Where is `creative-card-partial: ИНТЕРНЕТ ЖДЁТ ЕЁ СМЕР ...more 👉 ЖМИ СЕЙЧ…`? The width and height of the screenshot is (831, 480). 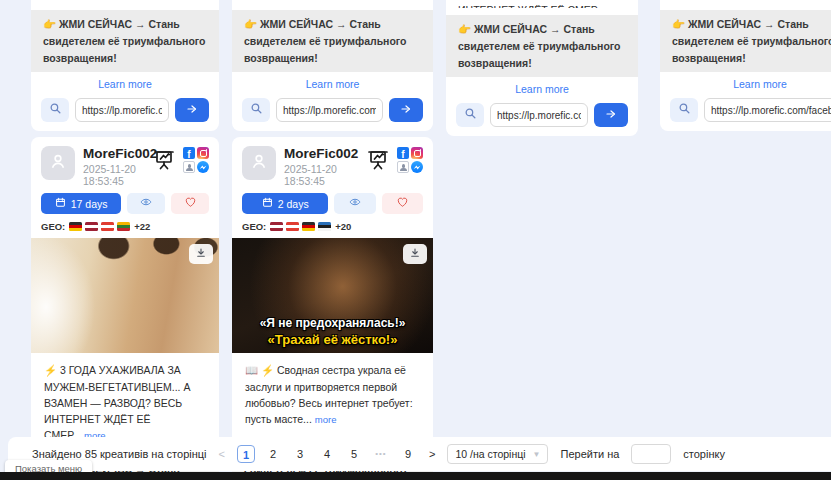 creative-card-partial: ИНТЕРНЕТ ЖДЁТ ЕЁ СМЕР ...more 👉 ЖМИ СЕЙЧ… is located at coordinates (542, 68).